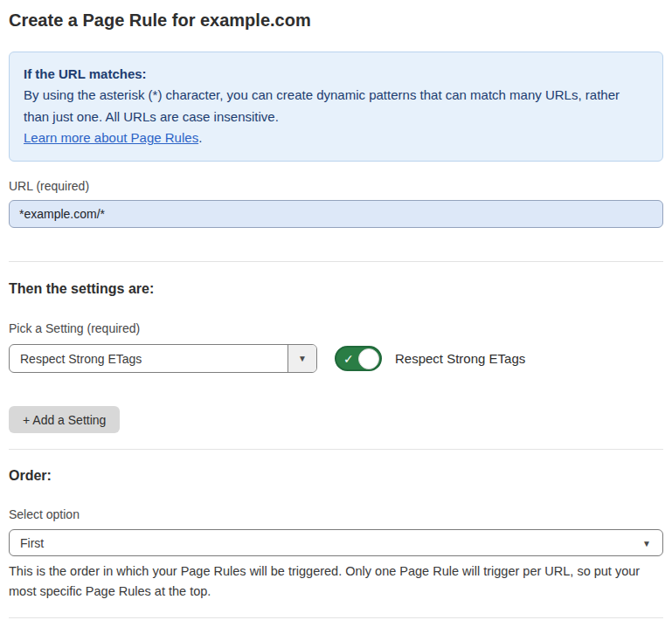 The image size is (672, 627). Describe the element at coordinates (111, 138) in the screenshot. I see `learn-more-link: Learn more about Page Rules` at that location.